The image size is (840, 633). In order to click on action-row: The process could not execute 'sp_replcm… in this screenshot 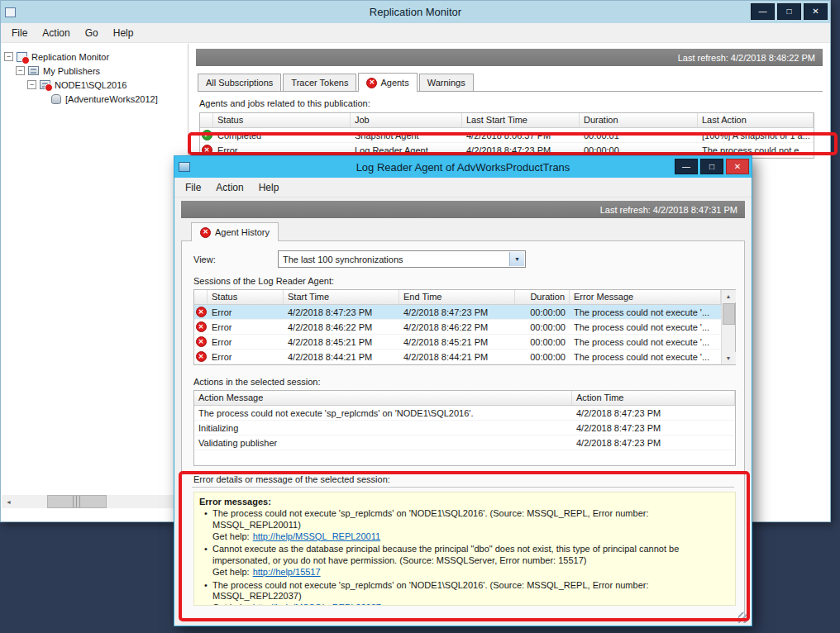, I will do `click(465, 413)`.